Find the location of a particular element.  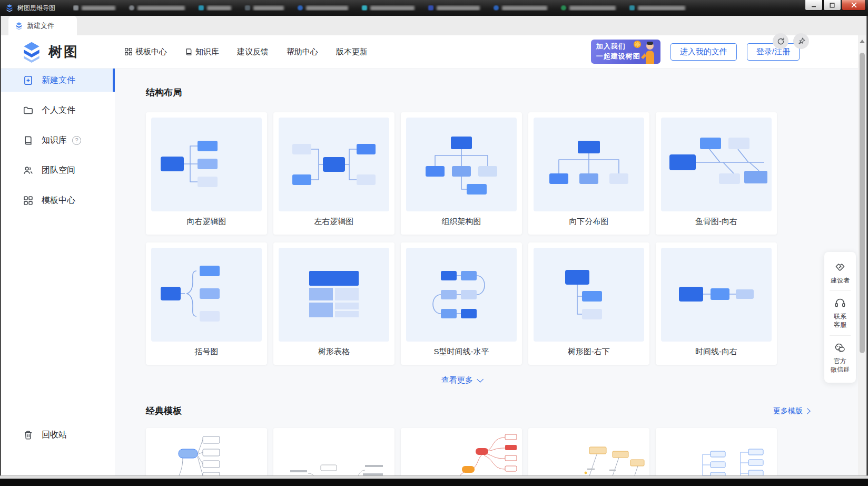

sidebar-item-label: 个人文件 is located at coordinates (58, 111).